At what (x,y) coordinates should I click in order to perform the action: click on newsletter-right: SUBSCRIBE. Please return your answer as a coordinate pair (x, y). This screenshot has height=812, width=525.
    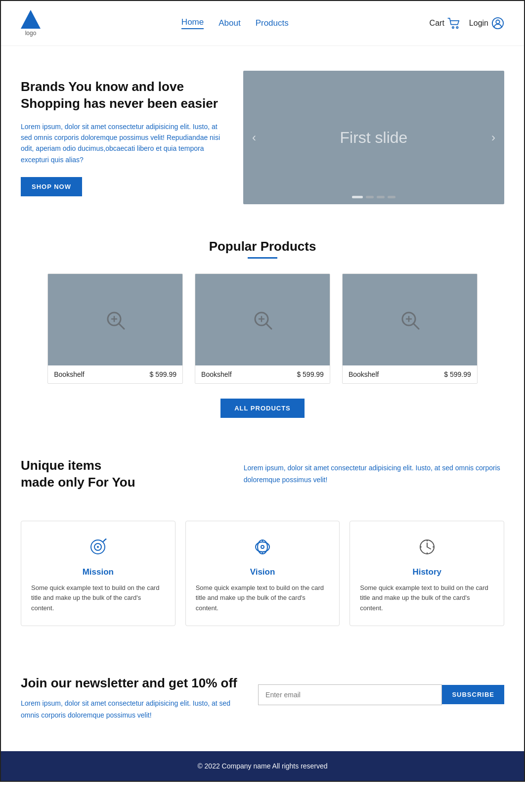
    Looking at the image, I should click on (381, 695).